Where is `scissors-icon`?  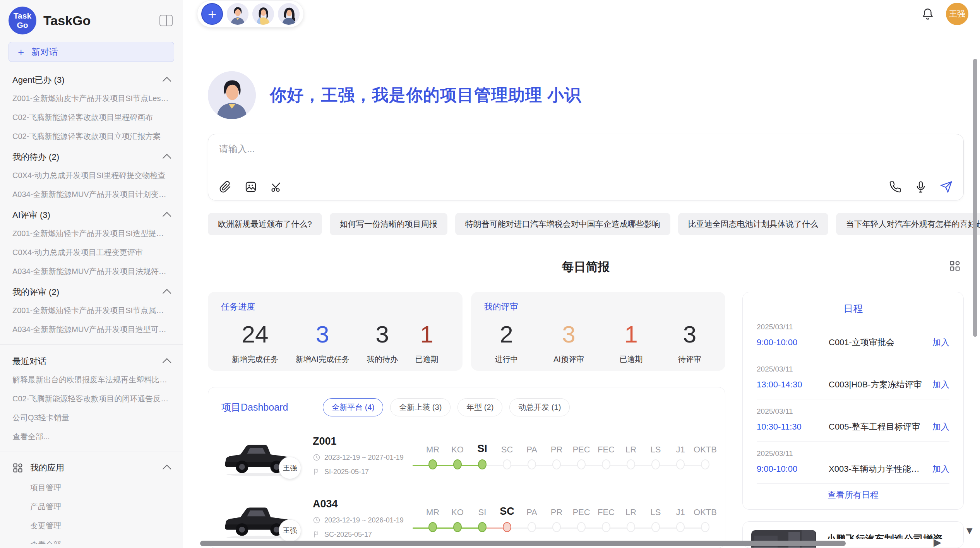 scissors-icon is located at coordinates (276, 187).